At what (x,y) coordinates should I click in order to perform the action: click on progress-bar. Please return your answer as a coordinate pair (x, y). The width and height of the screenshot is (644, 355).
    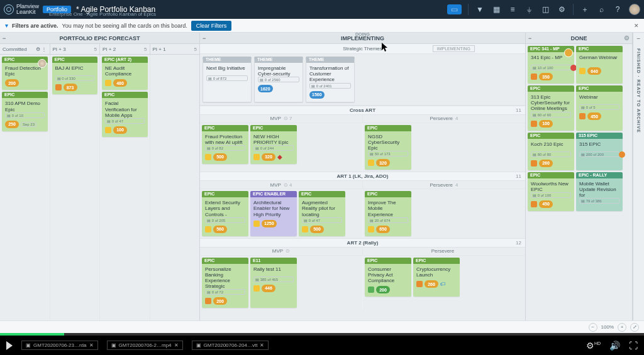
    Looking at the image, I should click on (322, 334).